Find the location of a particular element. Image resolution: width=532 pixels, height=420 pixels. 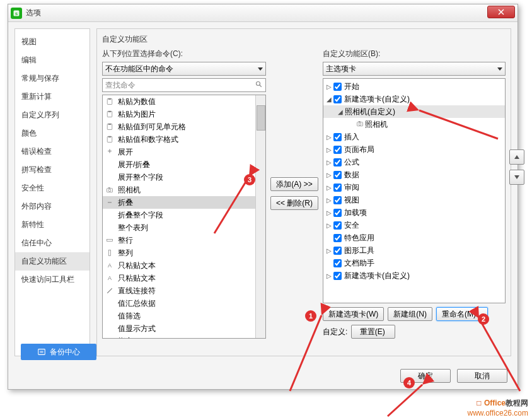

tree-item: 特色应用 is located at coordinates (414, 238).